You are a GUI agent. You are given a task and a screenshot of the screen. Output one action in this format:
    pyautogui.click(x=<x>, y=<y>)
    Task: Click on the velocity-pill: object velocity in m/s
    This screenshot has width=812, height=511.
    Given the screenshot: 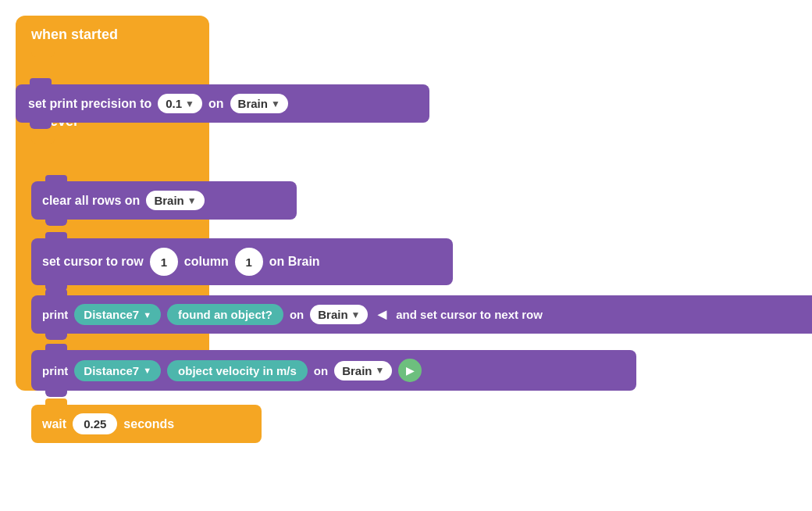 What is the action you would take?
    pyautogui.click(x=237, y=370)
    